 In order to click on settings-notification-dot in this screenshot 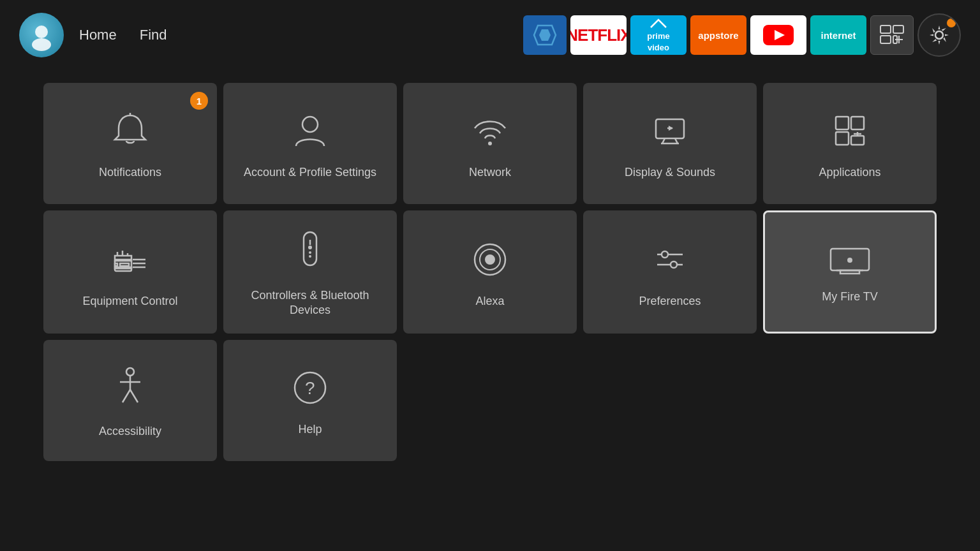, I will do `click(951, 23)`.